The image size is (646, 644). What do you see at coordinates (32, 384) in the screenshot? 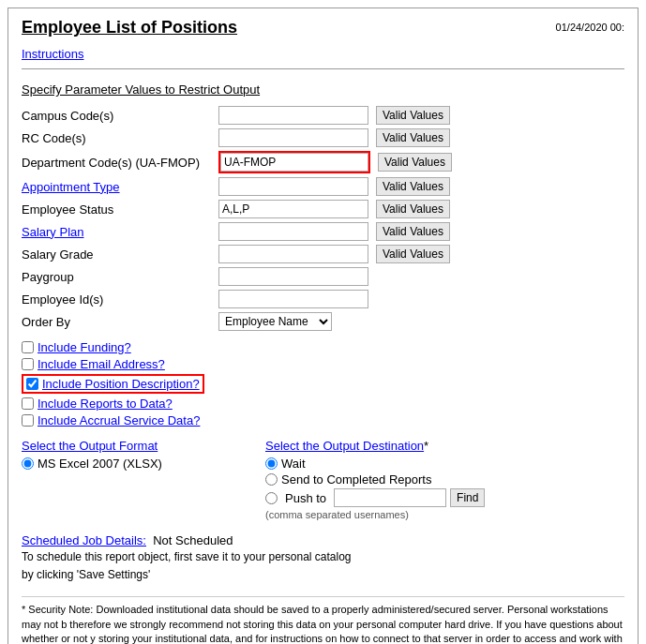
I see `checkbox-posdesc` at bounding box center [32, 384].